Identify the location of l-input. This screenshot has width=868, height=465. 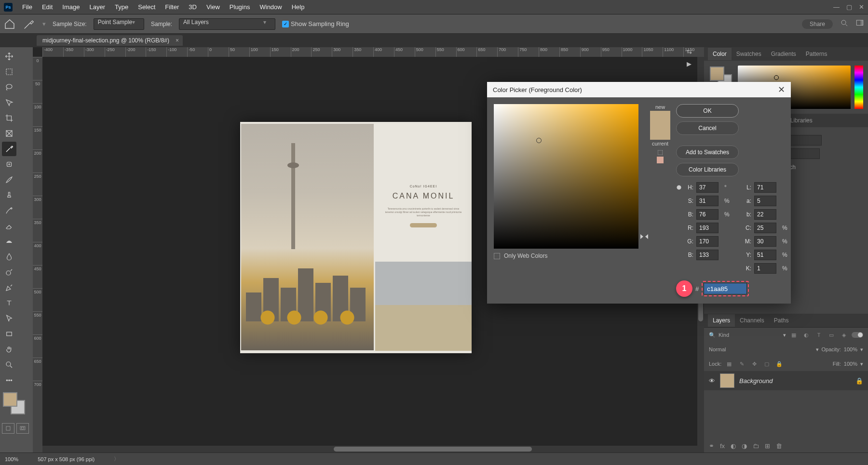
(765, 187).